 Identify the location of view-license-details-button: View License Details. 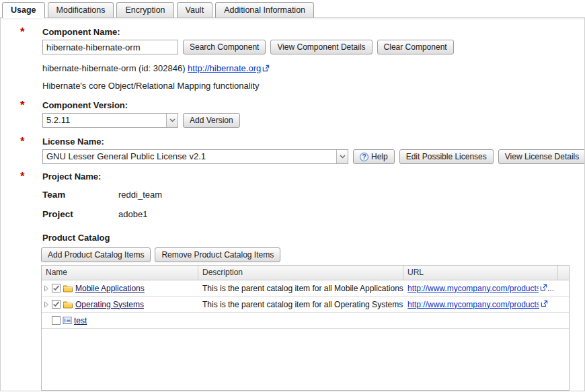
(542, 157).